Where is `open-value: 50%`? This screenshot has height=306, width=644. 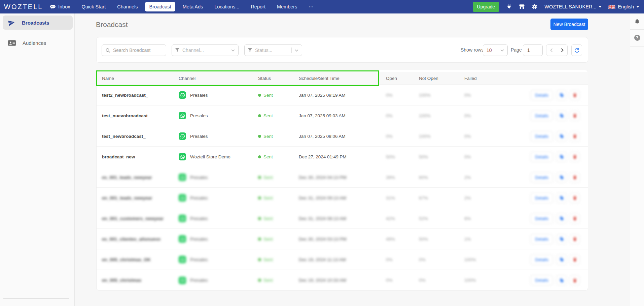 open-value: 50% is located at coordinates (390, 157).